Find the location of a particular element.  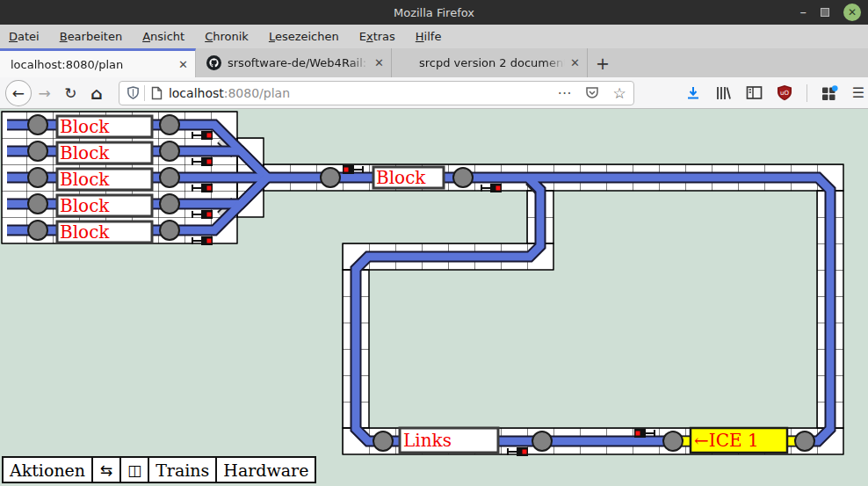

close-icon: ✕ is located at coordinates (852, 12).